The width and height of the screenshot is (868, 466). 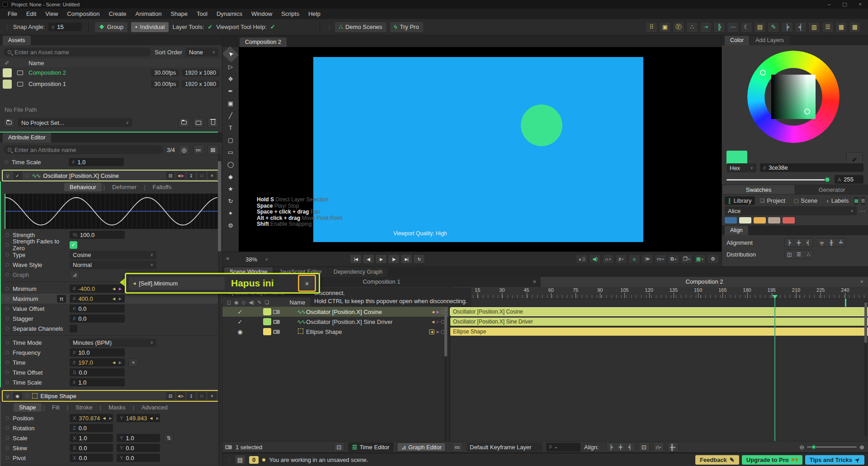 I want to click on tab-falloffs: Falloffs, so click(x=162, y=187).